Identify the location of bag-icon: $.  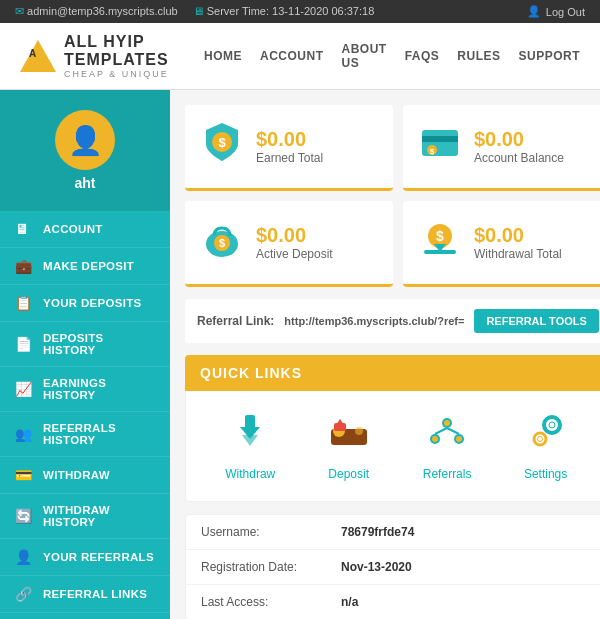
(222, 242).